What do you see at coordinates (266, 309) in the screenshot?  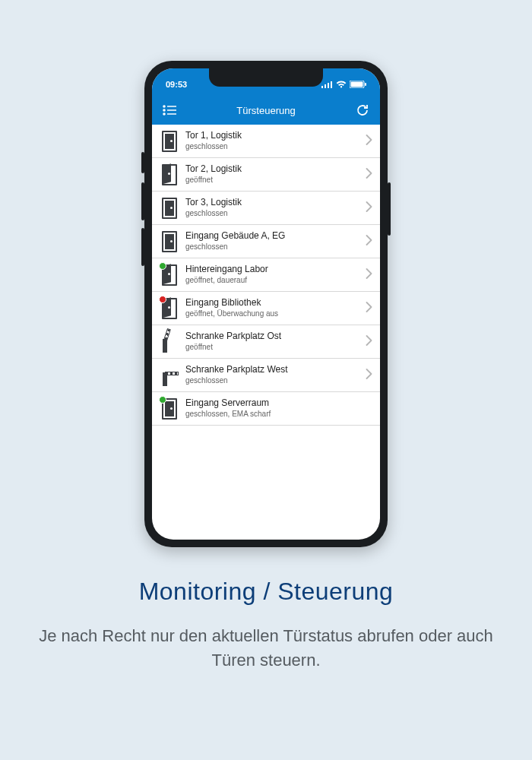 I see `door-row: Eingang Bibliothekgeöffnet, Überwachung …` at bounding box center [266, 309].